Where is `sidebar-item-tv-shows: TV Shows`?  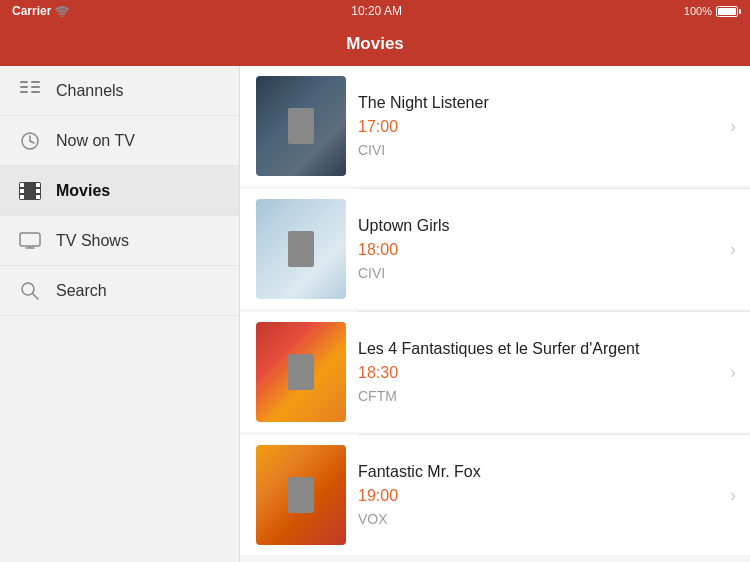 sidebar-item-tv-shows: TV Shows is located at coordinates (120, 241).